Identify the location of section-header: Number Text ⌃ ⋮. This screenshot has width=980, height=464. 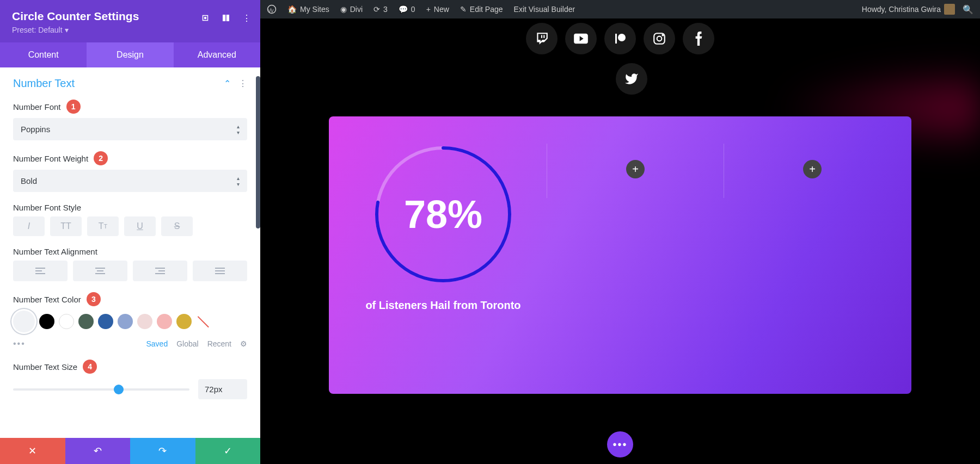
(130, 84).